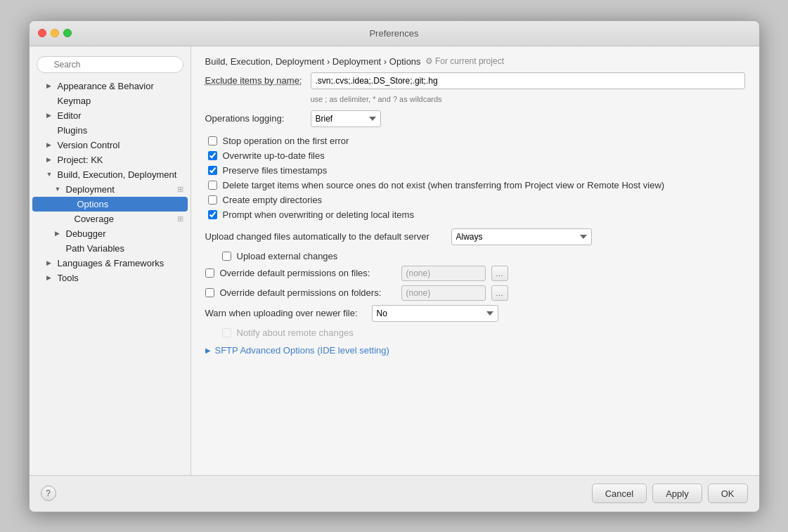  I want to click on search-input, so click(110, 65).